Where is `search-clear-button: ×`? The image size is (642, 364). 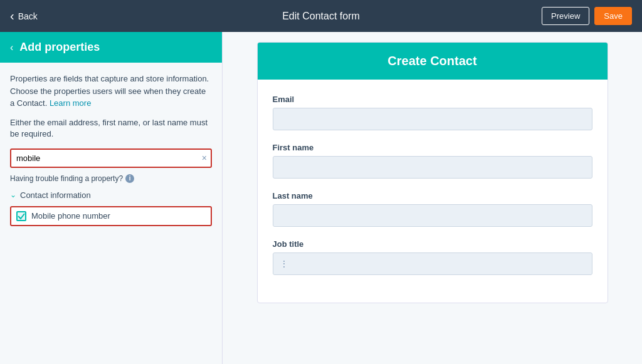
search-clear-button: × is located at coordinates (204, 158).